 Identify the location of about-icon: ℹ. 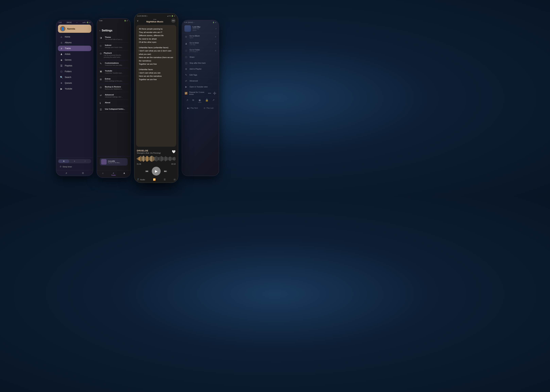
(101, 103).